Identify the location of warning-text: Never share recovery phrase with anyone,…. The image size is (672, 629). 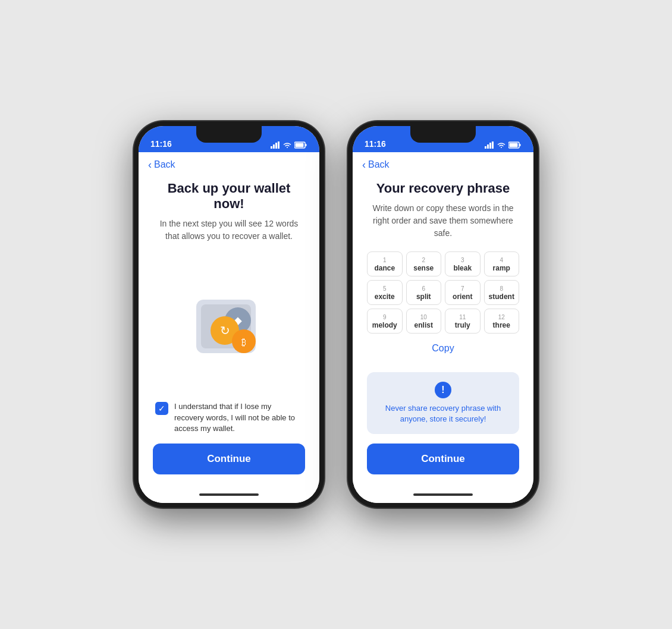
(443, 414).